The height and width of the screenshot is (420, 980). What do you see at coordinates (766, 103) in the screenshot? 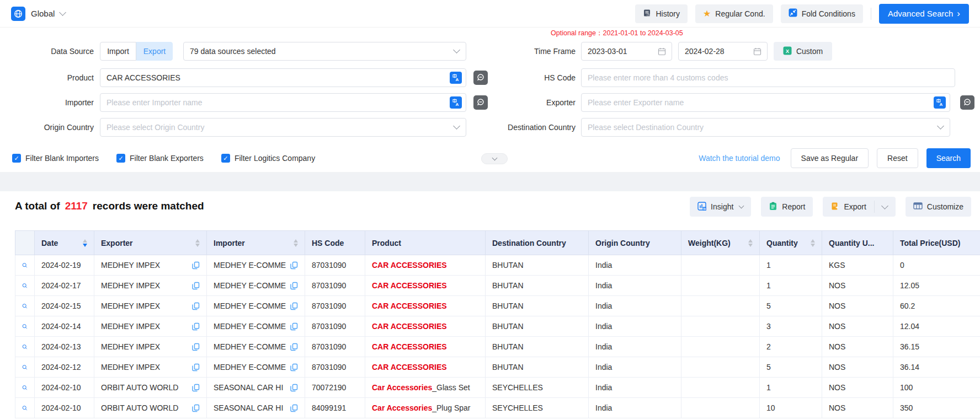
I see `exporter-input: Please enter Exporter name A` at bounding box center [766, 103].